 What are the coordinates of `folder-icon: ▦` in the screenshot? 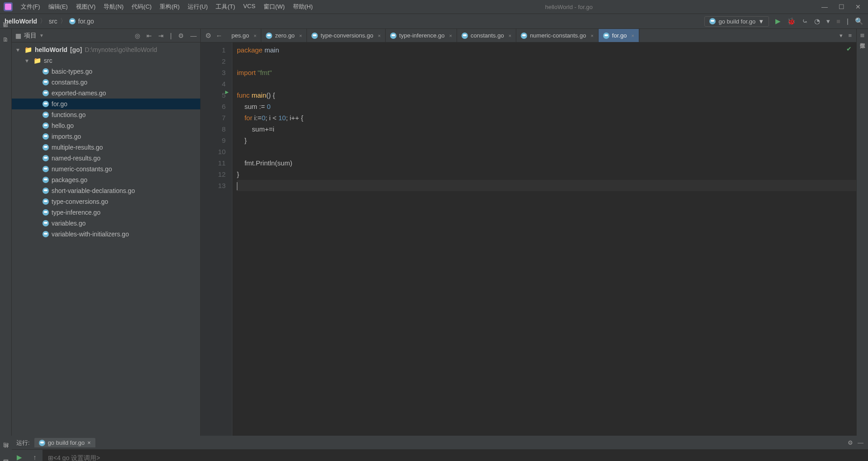 It's located at (18, 36).